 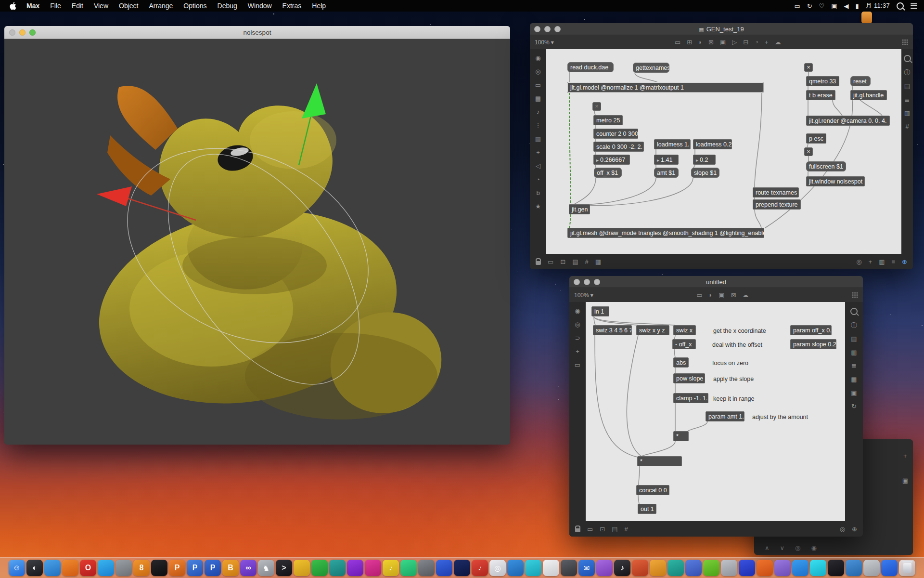 What do you see at coordinates (651, 67) in the screenshot?
I see `patch-box: gettexnames` at bounding box center [651, 67].